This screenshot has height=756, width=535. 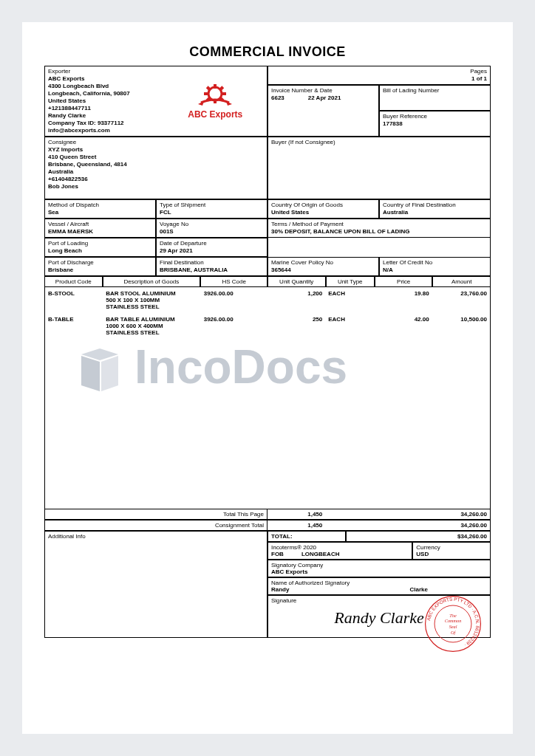 I want to click on pol-val: Long Beach, so click(x=100, y=251).